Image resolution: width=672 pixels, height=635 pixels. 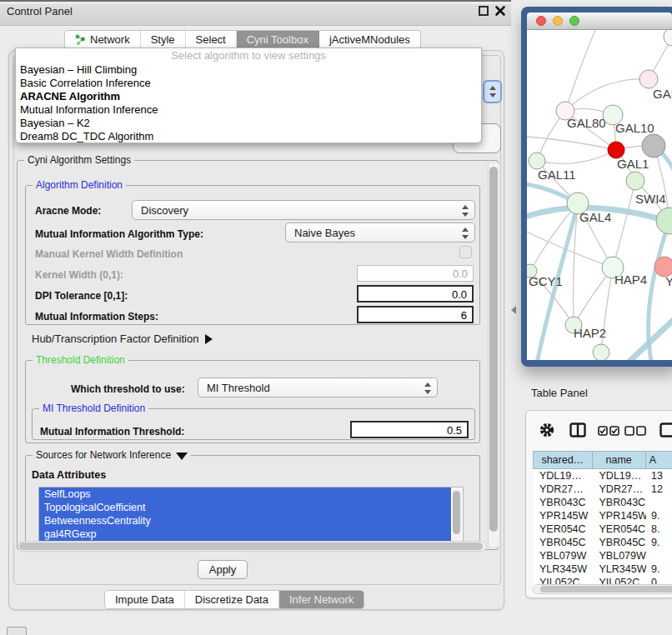 I want to click on tab-jactivemnodules: jActiveMNodules, so click(x=370, y=40).